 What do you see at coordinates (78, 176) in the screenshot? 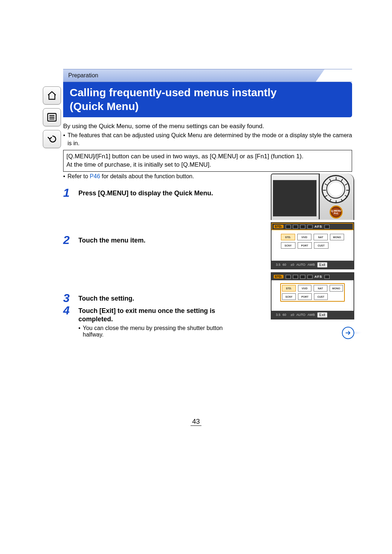
I see `reference-prefix: Refer to` at bounding box center [78, 176].